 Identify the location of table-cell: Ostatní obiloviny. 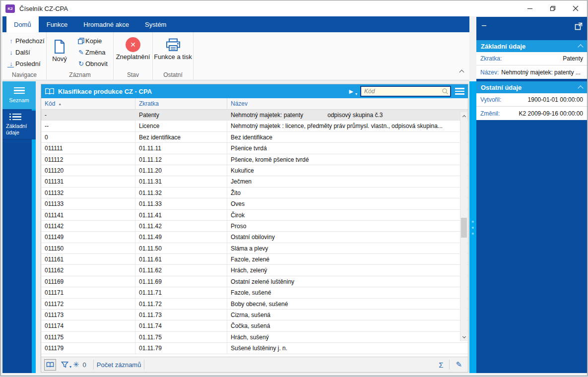
(347, 237).